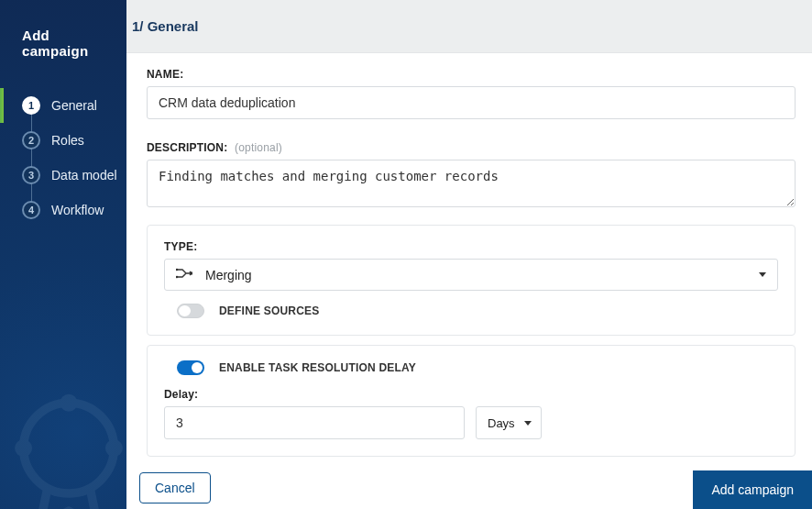  What do you see at coordinates (184, 275) in the screenshot?
I see `merge-icon` at bounding box center [184, 275].